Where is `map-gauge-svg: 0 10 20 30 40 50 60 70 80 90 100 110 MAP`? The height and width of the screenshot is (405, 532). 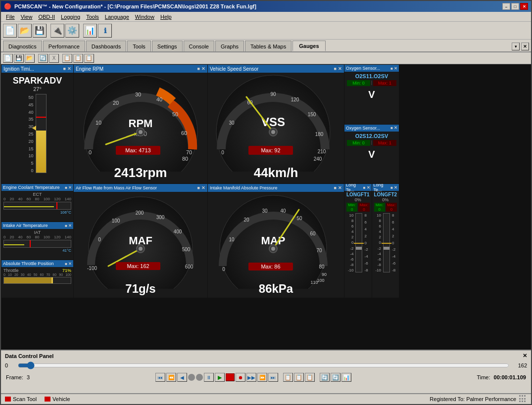 map-gauge-svg: 0 10 20 30 40 50 60 70 80 90 100 110 MAP is located at coordinates (273, 240).